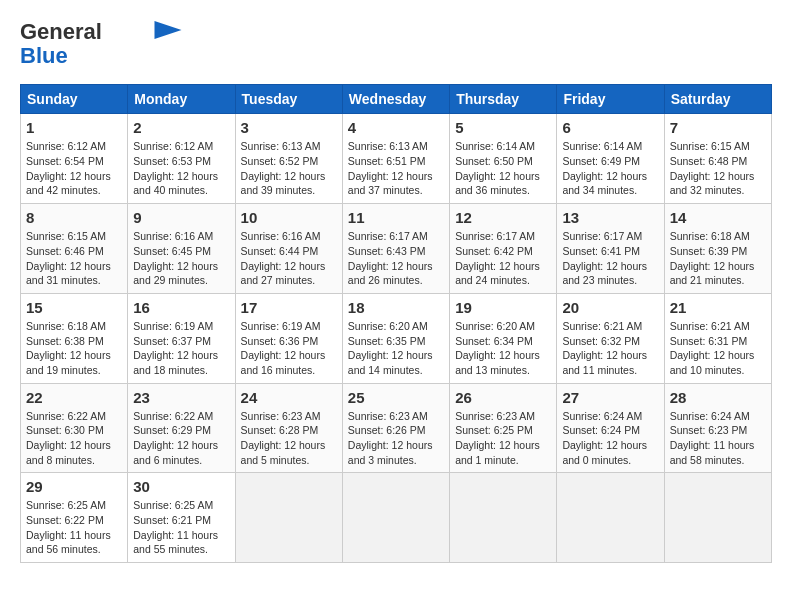  Describe the element at coordinates (396, 128) in the screenshot. I see `day-number: 4` at that location.